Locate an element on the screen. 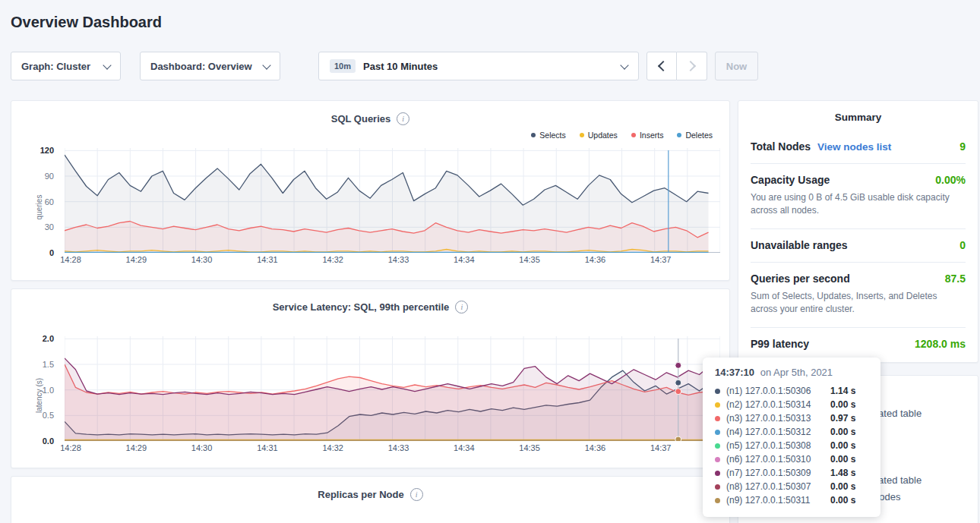 Image resolution: width=980 pixels, height=523 pixels. y-tick-label: 90 is located at coordinates (49, 176).